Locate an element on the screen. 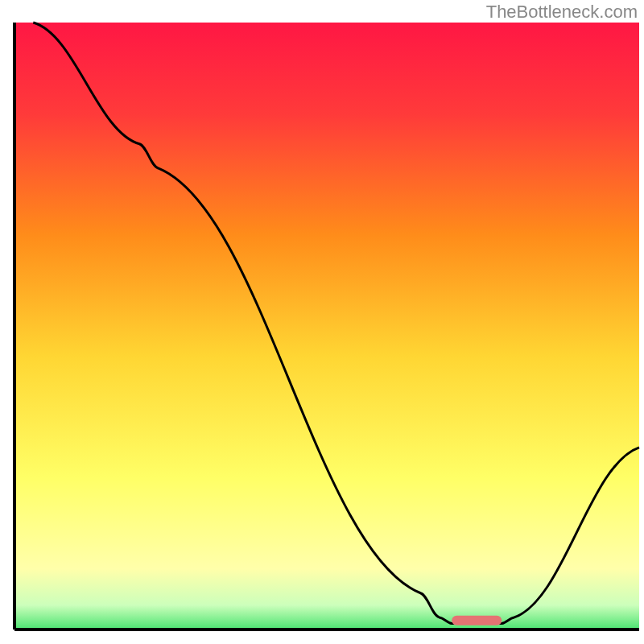 This screenshot has width=644, height=644. optimal-marker is located at coordinates (477, 621).